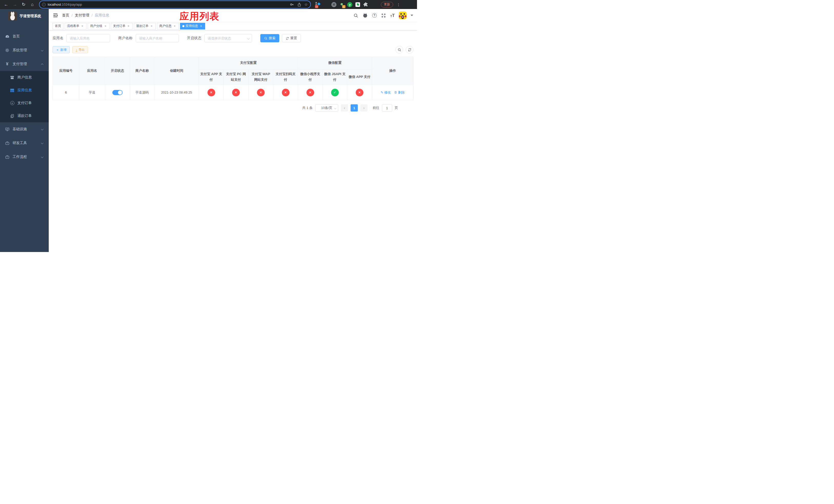 This screenshot has height=504, width=834. Describe the element at coordinates (56, 16) in the screenshot. I see `sidebar-collapse-icon` at that location.